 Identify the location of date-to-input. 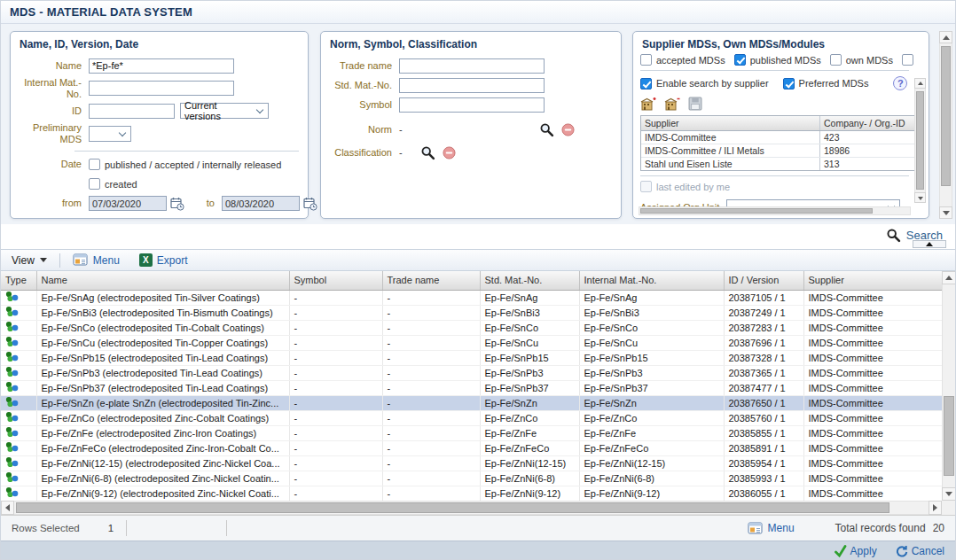
(261, 204).